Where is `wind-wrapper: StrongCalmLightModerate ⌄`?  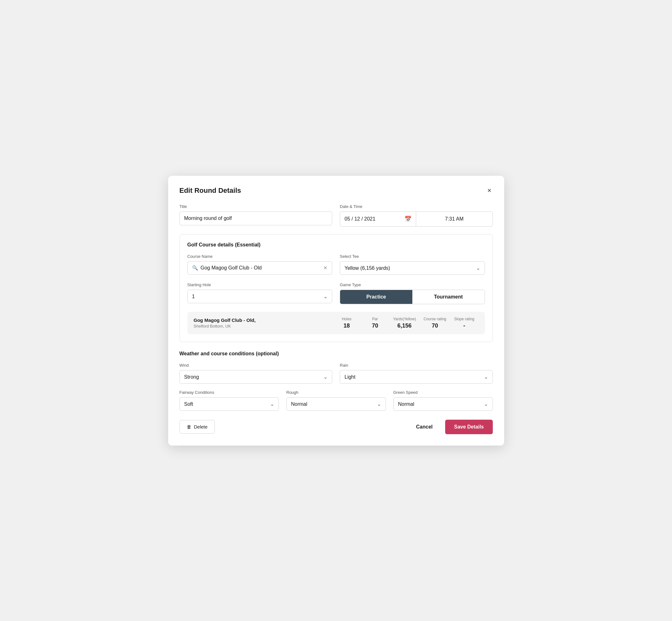 wind-wrapper: StrongCalmLightModerate ⌄ is located at coordinates (256, 377).